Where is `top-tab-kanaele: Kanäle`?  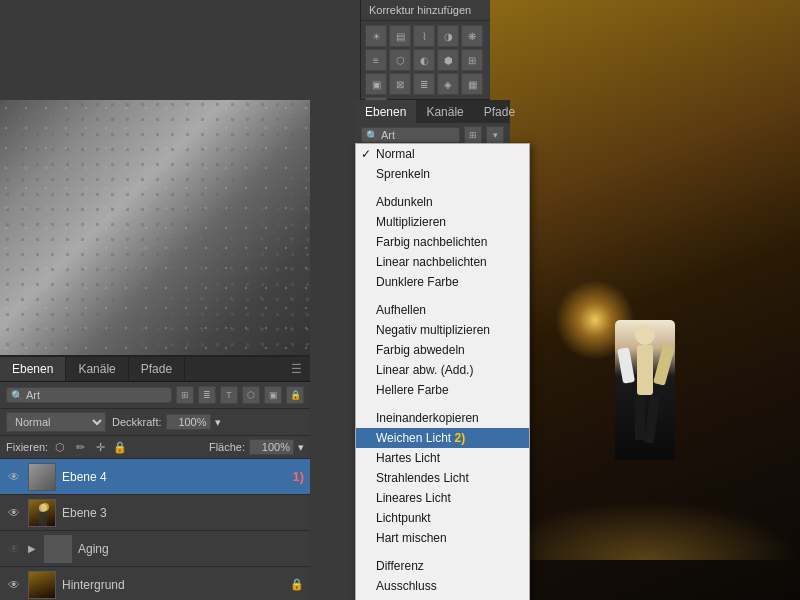 top-tab-kanaele: Kanäle is located at coordinates (444, 112).